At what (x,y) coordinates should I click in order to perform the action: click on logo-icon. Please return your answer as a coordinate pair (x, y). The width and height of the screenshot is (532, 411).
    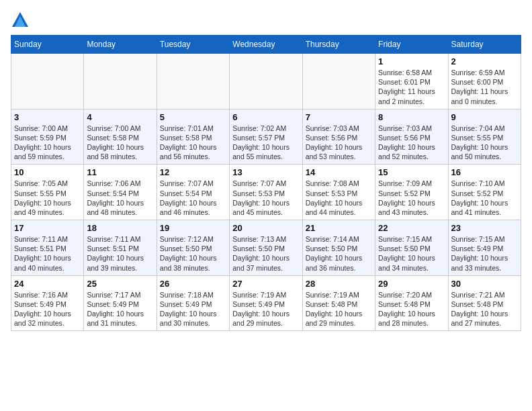
    Looking at the image, I should click on (20, 20).